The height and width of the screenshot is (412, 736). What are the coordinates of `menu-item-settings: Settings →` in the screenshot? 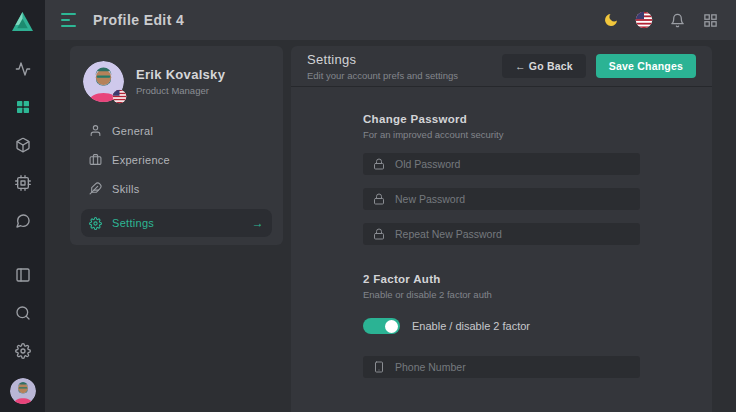 It's located at (176, 223).